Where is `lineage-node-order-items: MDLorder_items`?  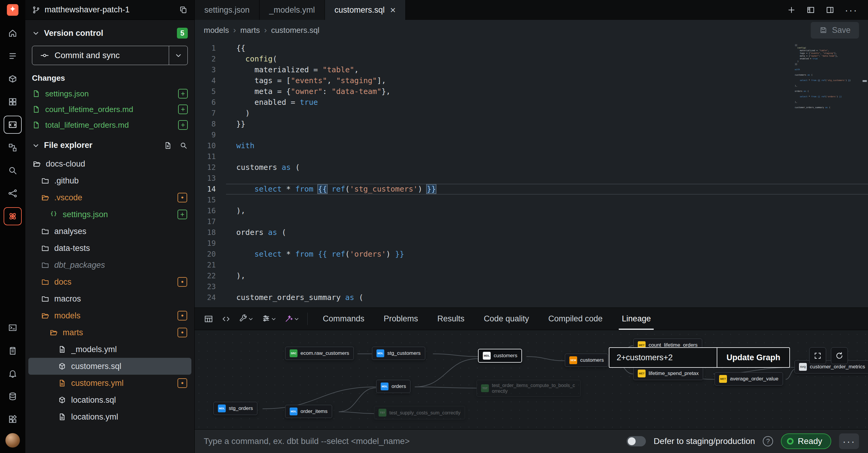
lineage-node-order-items: MDLorder_items is located at coordinates (309, 412).